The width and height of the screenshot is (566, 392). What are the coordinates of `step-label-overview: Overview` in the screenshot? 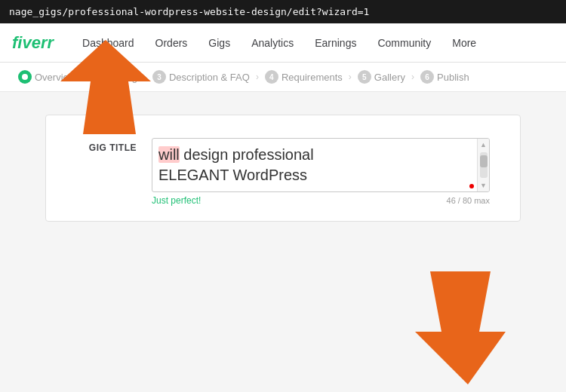 It's located at (55, 77).